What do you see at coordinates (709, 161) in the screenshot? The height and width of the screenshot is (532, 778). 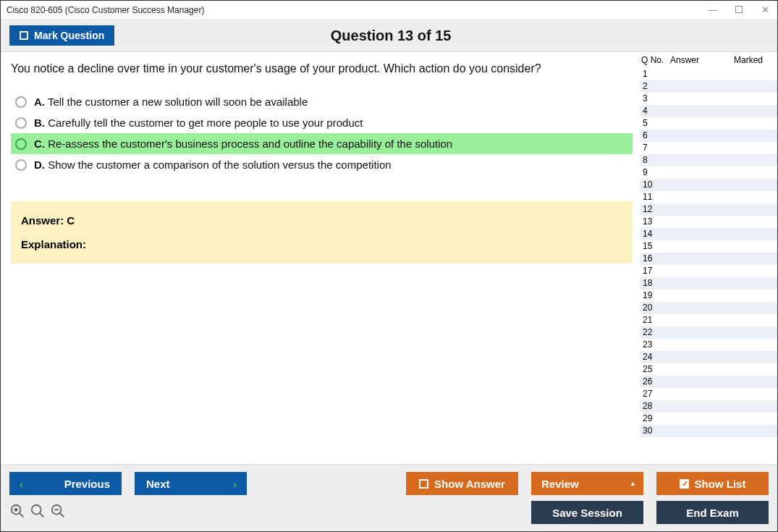 I see `question-list-row: 8` at bounding box center [709, 161].